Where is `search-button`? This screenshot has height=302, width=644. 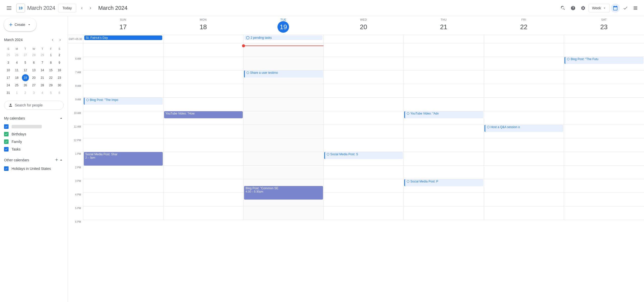
search-button is located at coordinates (563, 8).